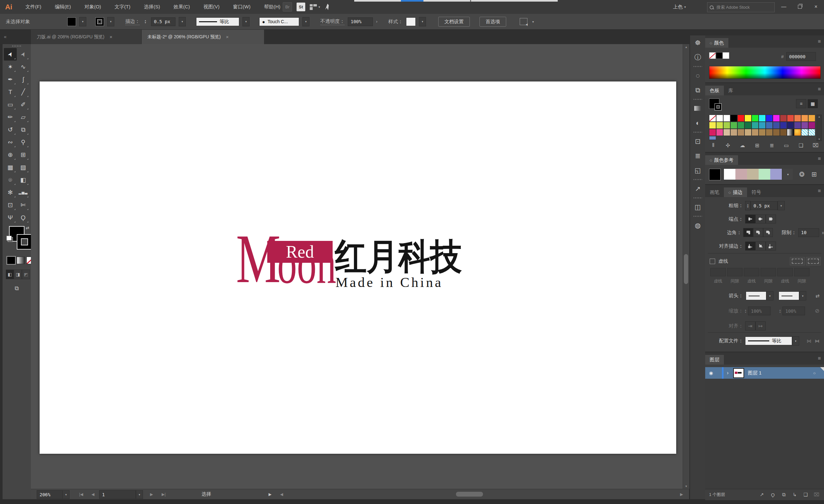  I want to click on navigator-panel-icon: ☸, so click(698, 43).